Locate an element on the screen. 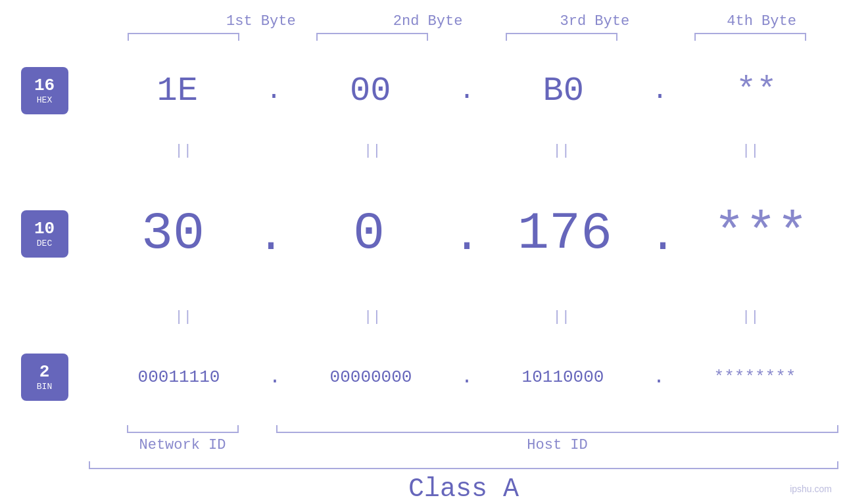 This screenshot has width=845, height=504. hex-byte-3-cell: B0 is located at coordinates (563, 91).